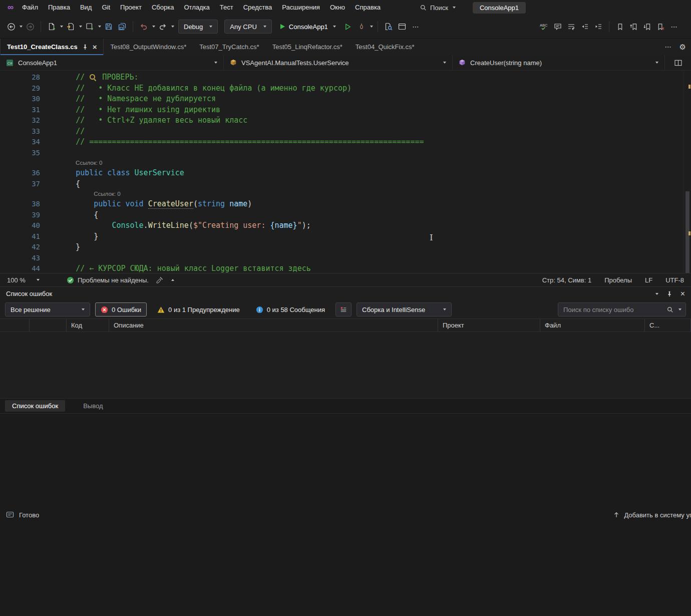  What do you see at coordinates (48, 326) in the screenshot?
I see `category-column` at bounding box center [48, 326].